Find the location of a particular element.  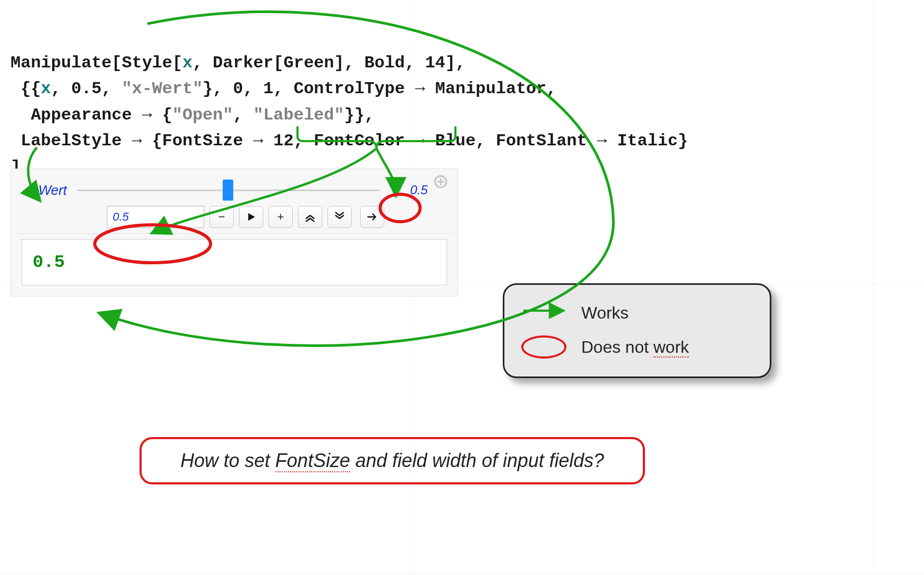

slider-thumb is located at coordinates (228, 190).